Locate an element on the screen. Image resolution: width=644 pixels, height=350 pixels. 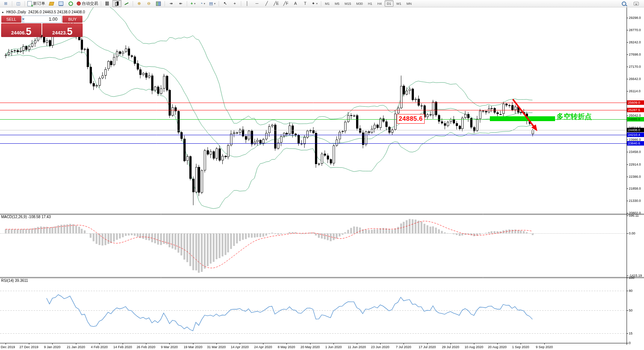
price-axis-tick: 21858.0 is located at coordinates (635, 189).